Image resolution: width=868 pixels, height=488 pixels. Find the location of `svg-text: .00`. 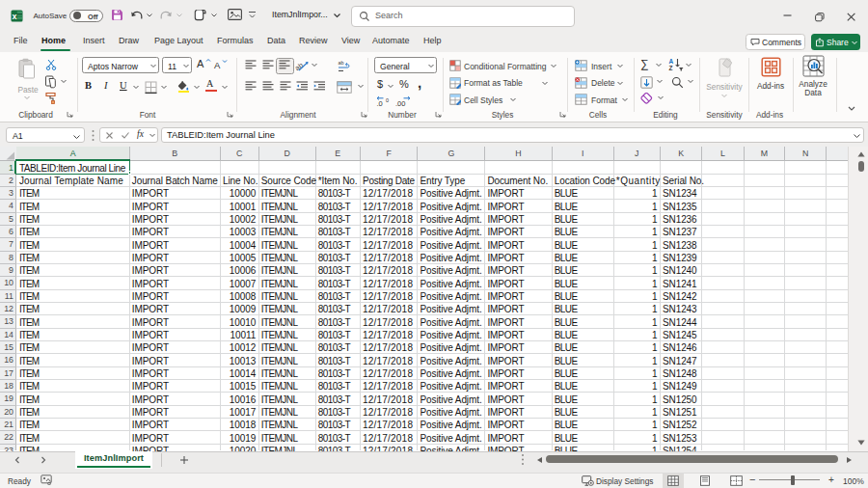

svg-text: .00 is located at coordinates (400, 104).